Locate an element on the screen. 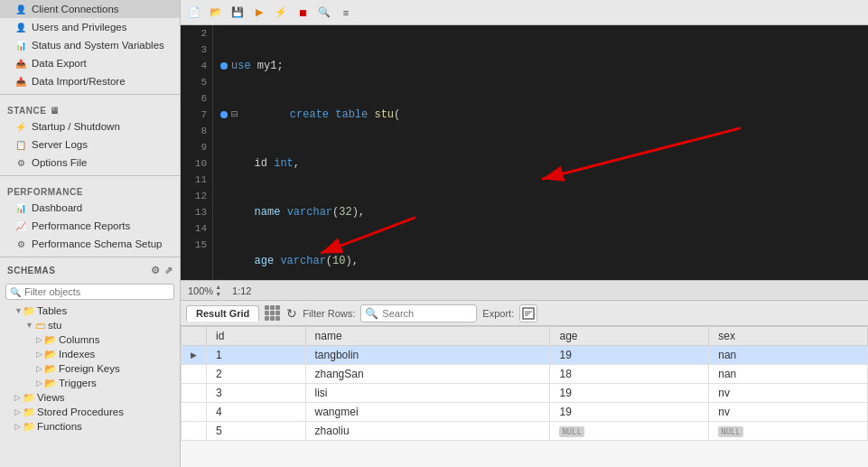  table-row: ▶1tangbolin19nan is located at coordinates (525, 356).